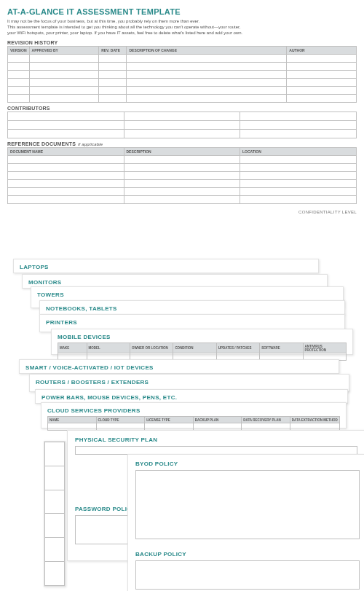 This screenshot has width=364, height=591. Describe the element at coordinates (194, 415) in the screenshot. I see `card-cloud-providers: CLOUD SERVICES PROVIDERS NAME CLOUD TYPE…` at that location.